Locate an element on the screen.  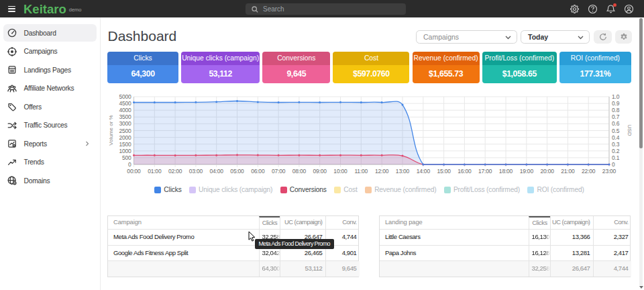
svg-text: 15:00 is located at coordinates (444, 171).